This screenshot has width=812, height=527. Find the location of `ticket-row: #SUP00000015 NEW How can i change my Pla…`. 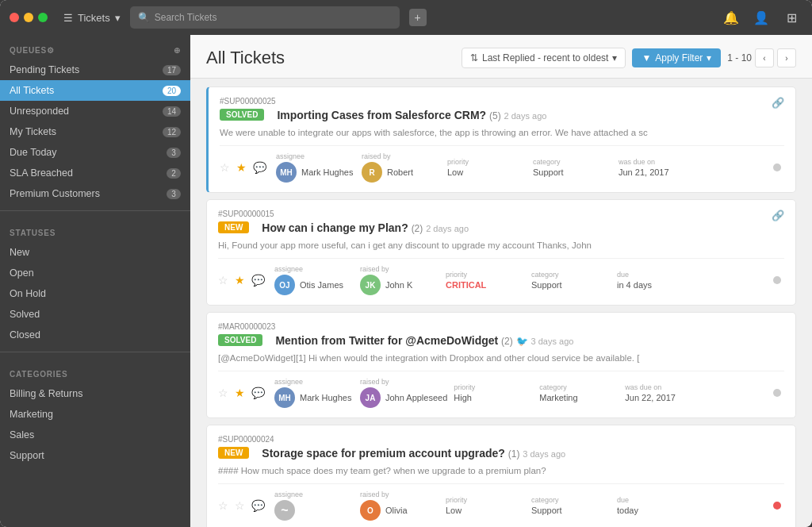

ticket-row: #SUP00000015 NEW How can i change my Pla… is located at coordinates (501, 252).